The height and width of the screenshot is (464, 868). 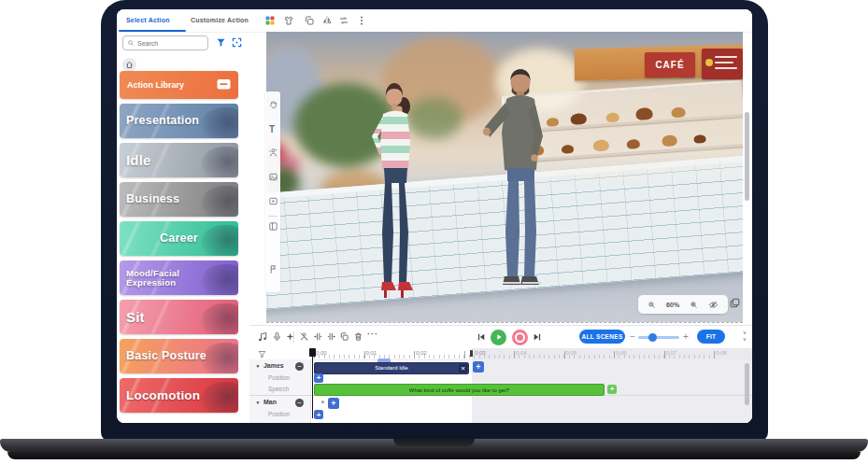 What do you see at coordinates (263, 337) in the screenshot?
I see `audio-icon` at bounding box center [263, 337].